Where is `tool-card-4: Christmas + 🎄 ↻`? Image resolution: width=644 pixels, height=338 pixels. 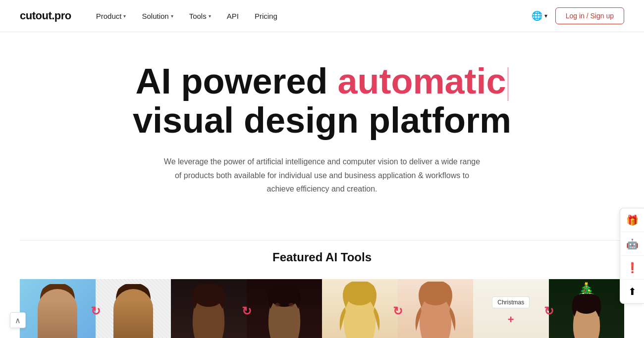 tool-card-4: Christmas + 🎄 ↻ is located at coordinates (549, 309).